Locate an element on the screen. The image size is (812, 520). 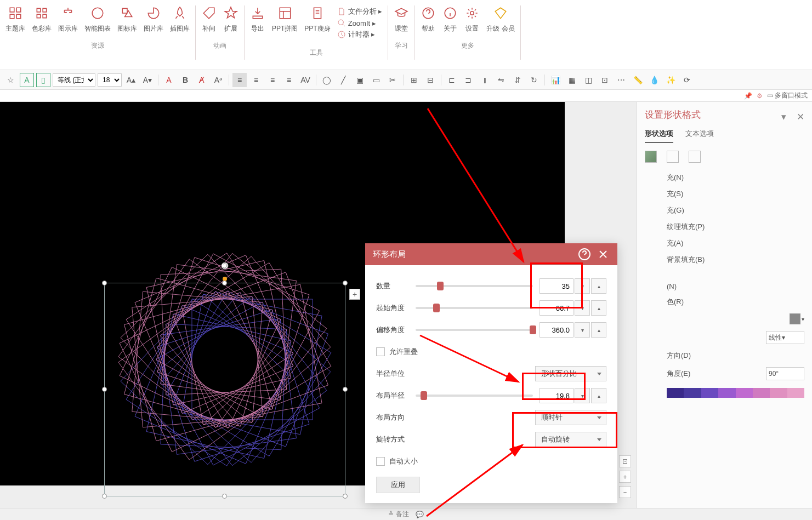
group-btn: ⊞ is located at coordinates (414, 80).